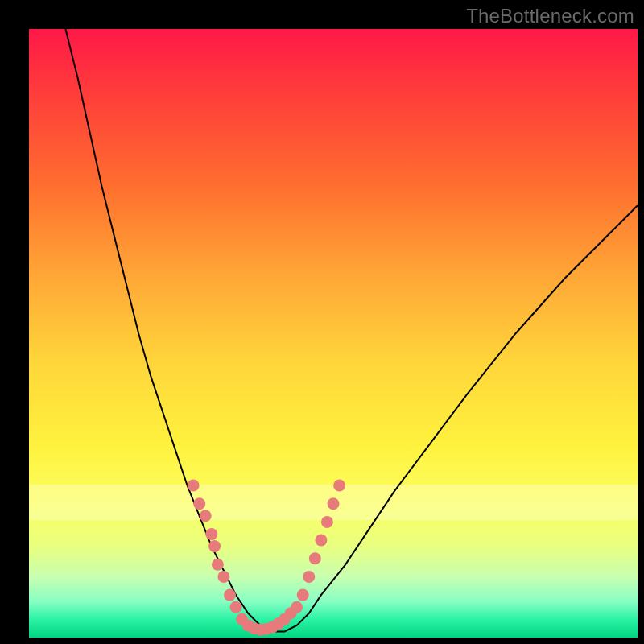  I want to click on curve-markers, so click(267, 558).